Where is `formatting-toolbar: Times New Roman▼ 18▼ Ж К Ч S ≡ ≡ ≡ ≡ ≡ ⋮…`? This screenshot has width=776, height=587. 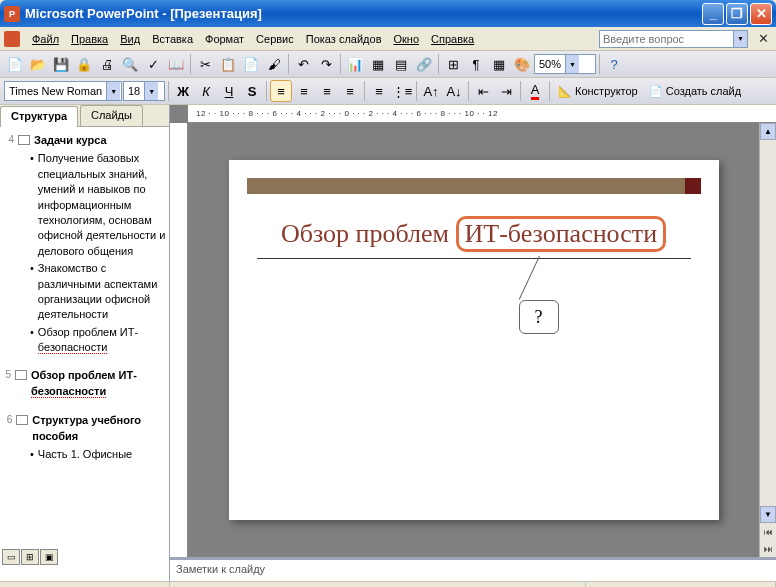 formatting-toolbar: Times New Roman▼ 18▼ Ж К Ч S ≡ ≡ ≡ ≡ ≡ ⋮… is located at coordinates (388, 92).